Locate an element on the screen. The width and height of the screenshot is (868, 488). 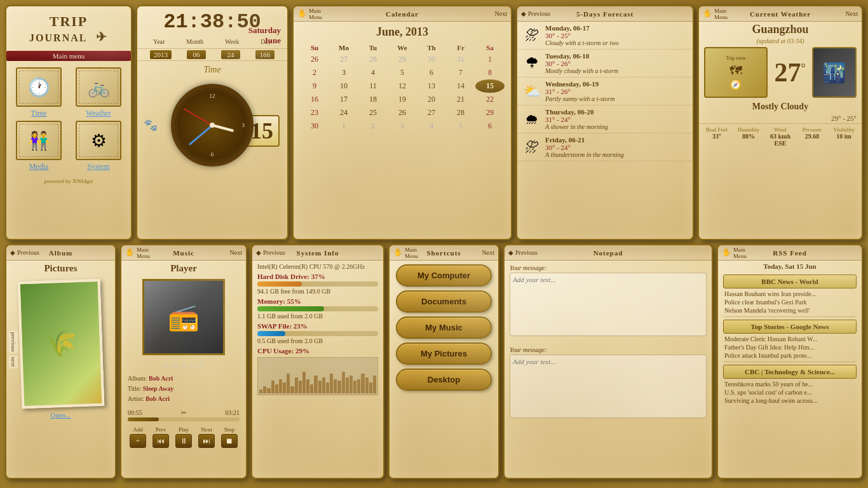
journal-item-time: 🕐 Time is located at coordinates (39, 93).